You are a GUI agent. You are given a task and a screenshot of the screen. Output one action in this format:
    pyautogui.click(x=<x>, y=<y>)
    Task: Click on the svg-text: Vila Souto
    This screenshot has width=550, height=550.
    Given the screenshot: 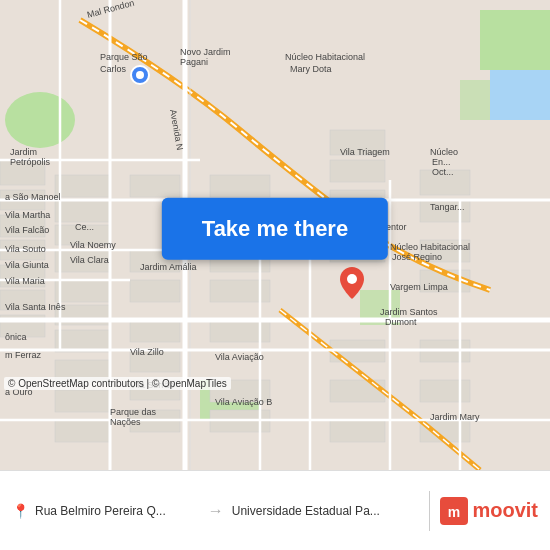 What is the action you would take?
    pyautogui.click(x=26, y=249)
    